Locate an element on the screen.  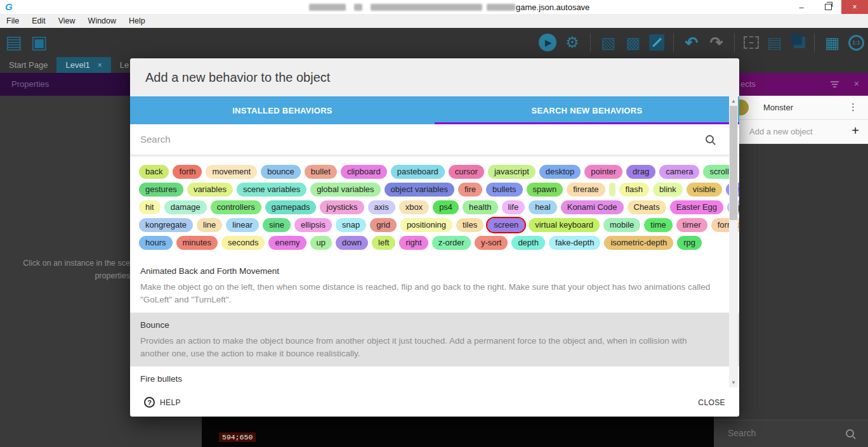
object-menu-icon: ⋮ is located at coordinates (853, 107).